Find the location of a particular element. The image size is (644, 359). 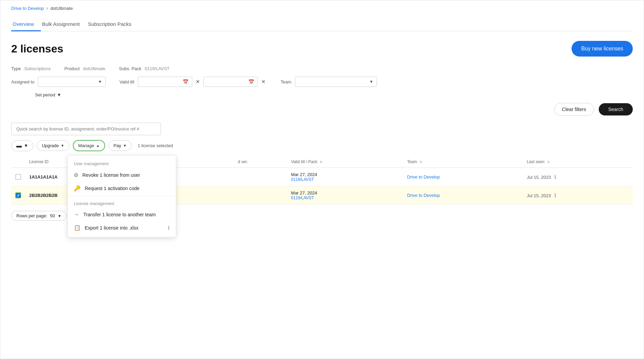

minus-icon: ▬ is located at coordinates (19, 146).